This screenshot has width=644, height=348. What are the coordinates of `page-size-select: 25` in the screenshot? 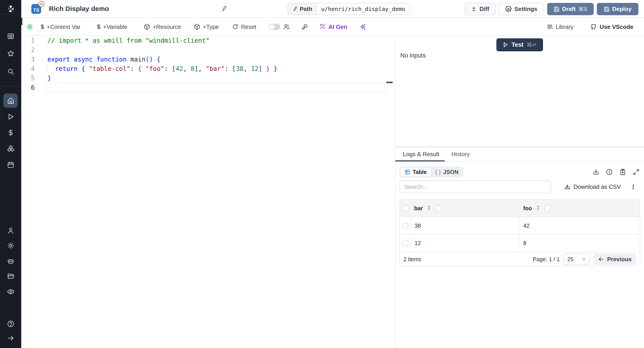 It's located at (576, 259).